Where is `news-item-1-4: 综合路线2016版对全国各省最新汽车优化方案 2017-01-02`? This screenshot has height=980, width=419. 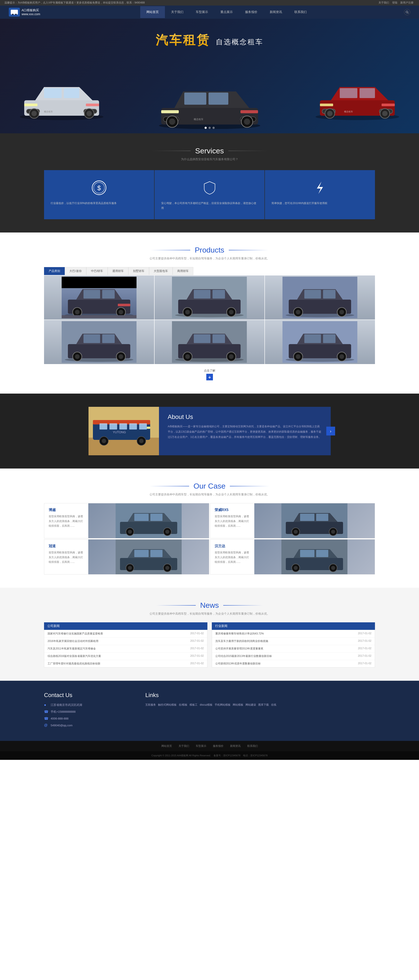 news-item-1-4: 综合路线2016版对全国各省最新汽车优化方案 2017-01-02 is located at coordinates (125, 656).